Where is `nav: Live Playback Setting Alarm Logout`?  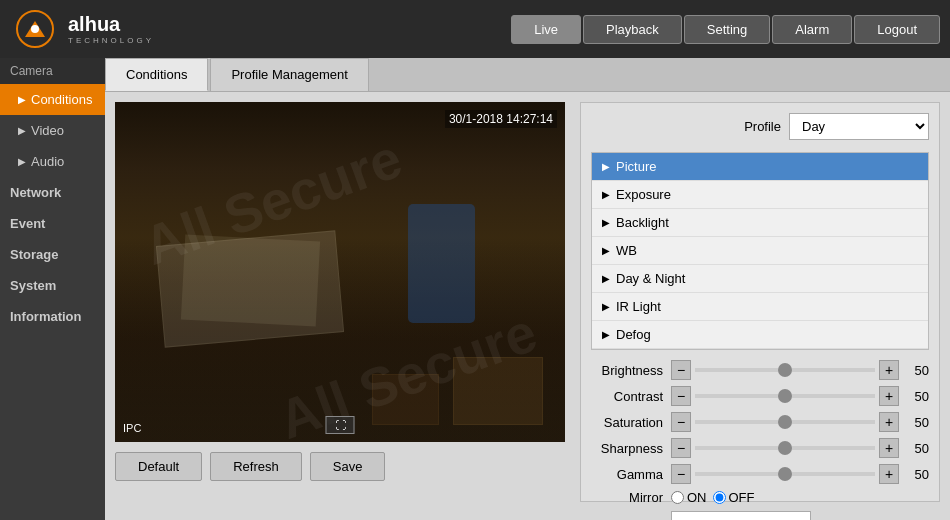
nav: Live Playback Setting Alarm Logout is located at coordinates (726, 30).